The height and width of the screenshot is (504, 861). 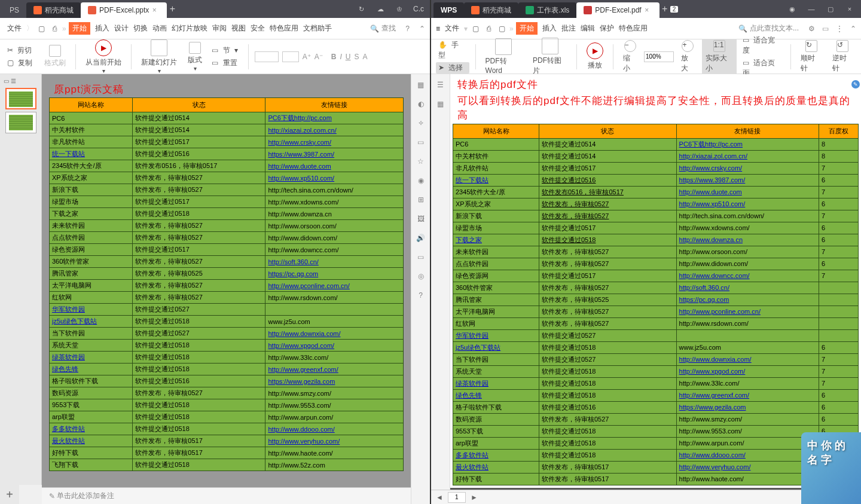 What do you see at coordinates (569, 28) in the screenshot?
I see `menu-item: 批注` at bounding box center [569, 28].